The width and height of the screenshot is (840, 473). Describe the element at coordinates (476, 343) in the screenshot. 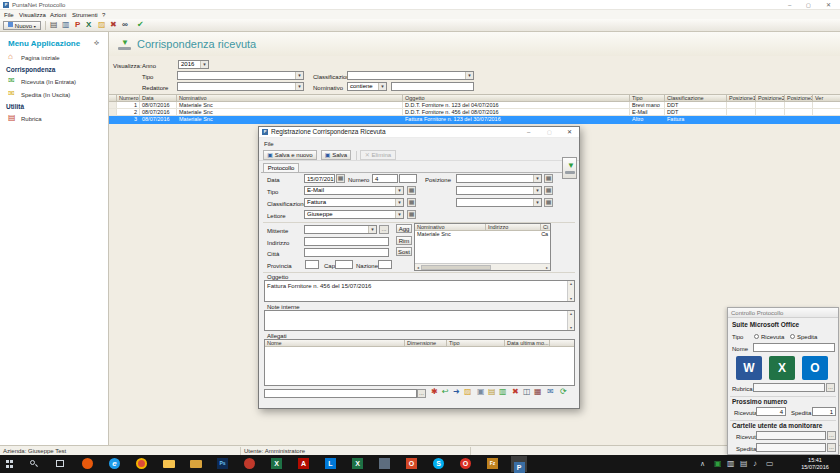

I see `allegati-col-tipo: Tipo` at that location.